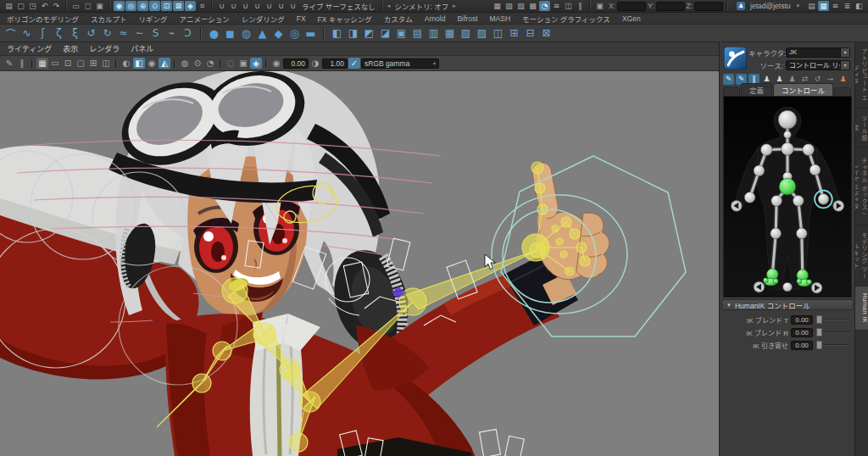  What do you see at coordinates (205, 19) in the screenshot?
I see `shelf-tab-animation: アニメーション` at bounding box center [205, 19].